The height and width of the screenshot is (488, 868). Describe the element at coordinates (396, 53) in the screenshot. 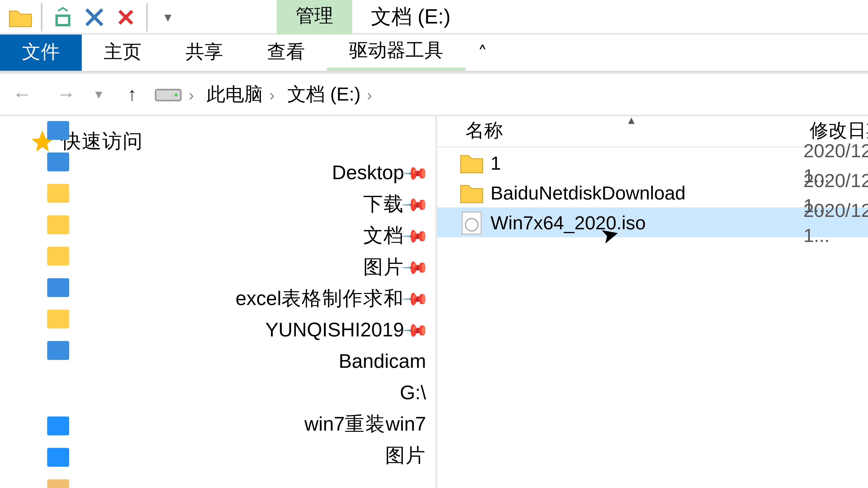

I see `tab-drive-tools: 驱动器工具` at that location.